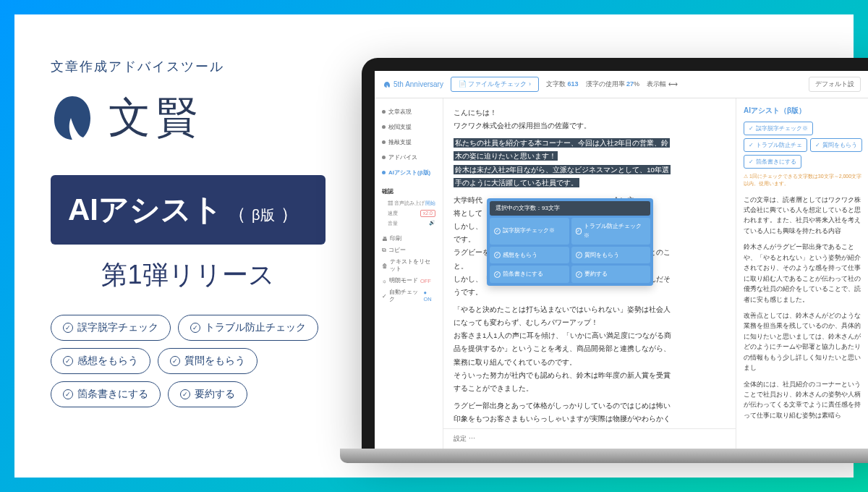 Image resolution: width=868 pixels, height=492 pixels. I want to click on sidebar-item-advice: アドバイス, so click(409, 158).